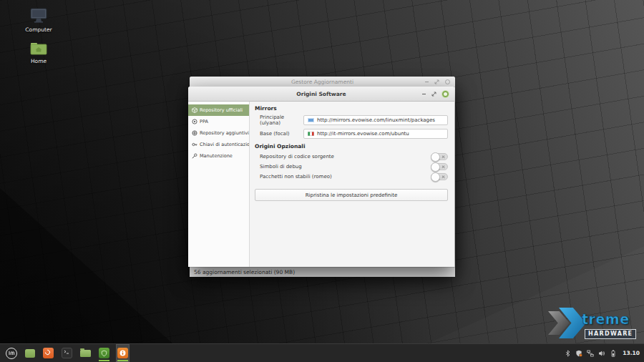  What do you see at coordinates (282, 134) in the screenshot?
I see `mirror-label: Base (focal)` at bounding box center [282, 134].